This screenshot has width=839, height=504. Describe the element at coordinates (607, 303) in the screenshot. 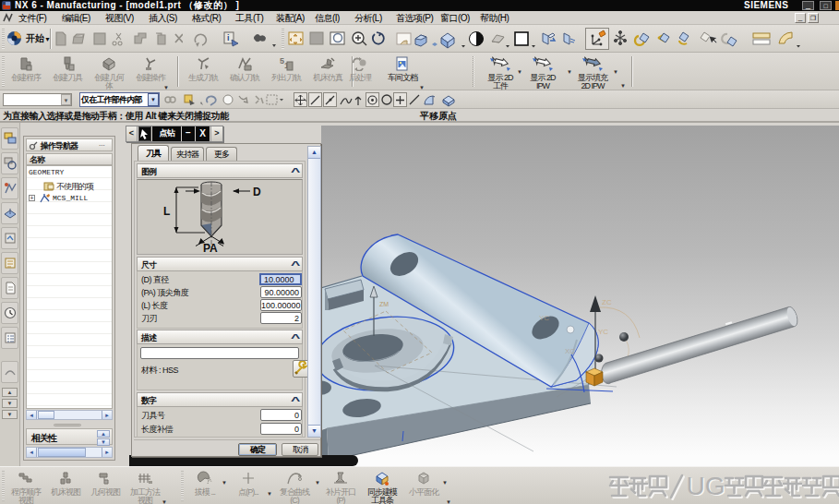

I see `svg-text: ZC` at that location.